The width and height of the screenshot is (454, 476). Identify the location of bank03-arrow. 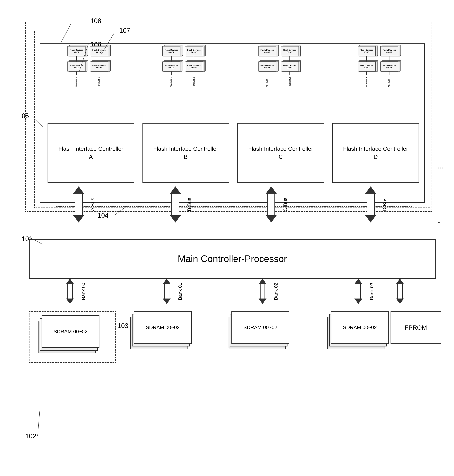
(358, 291).